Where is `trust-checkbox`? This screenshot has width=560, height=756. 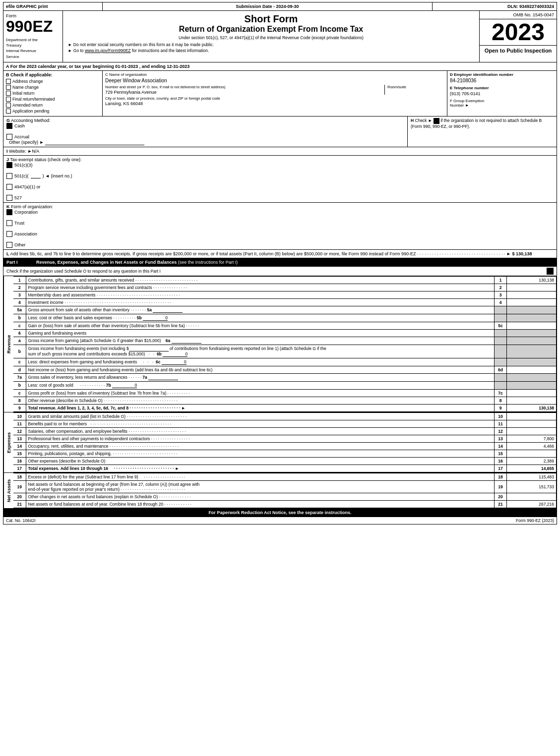
trust-checkbox is located at coordinates (9, 223).